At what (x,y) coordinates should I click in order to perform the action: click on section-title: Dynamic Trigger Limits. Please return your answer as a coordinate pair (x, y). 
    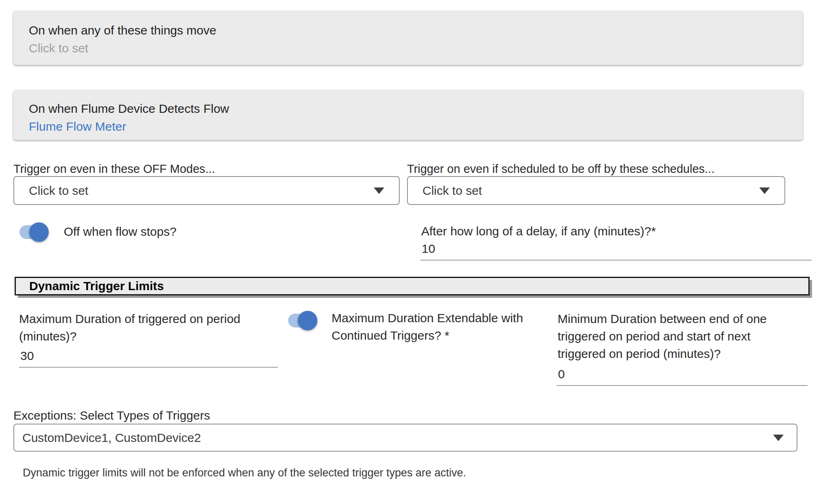
    Looking at the image, I should click on (97, 286).